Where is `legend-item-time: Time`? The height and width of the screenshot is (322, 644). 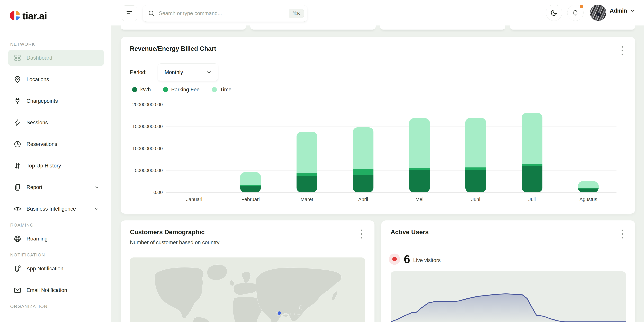
legend-item-time: Time is located at coordinates (222, 90).